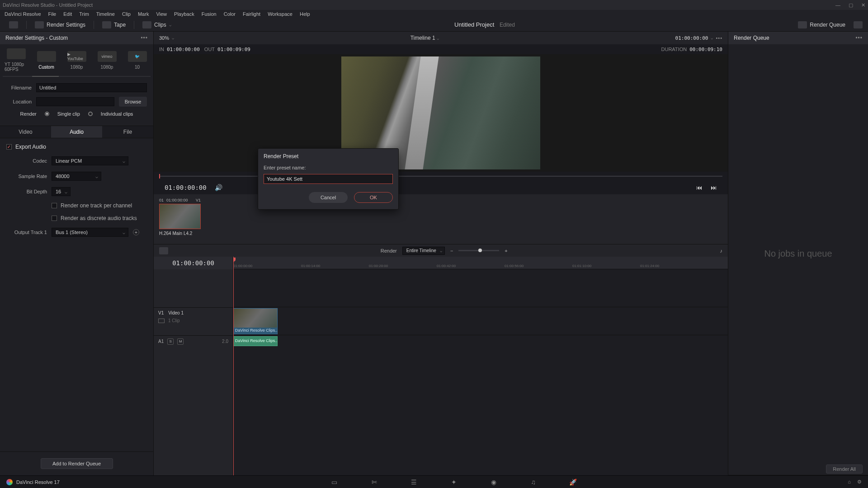  I want to click on video-track-header: V1Video 1 1 Clip, so click(193, 321).